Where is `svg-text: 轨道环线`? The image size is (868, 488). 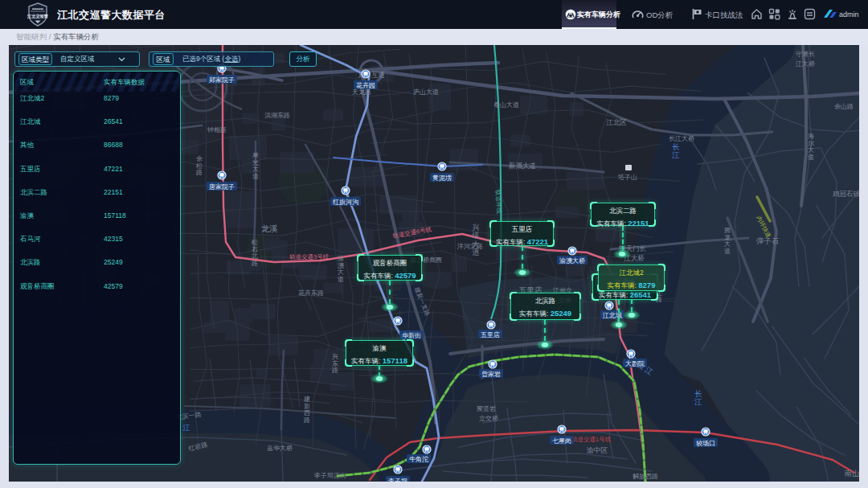
svg-text: 轨道环线 is located at coordinates (498, 203).